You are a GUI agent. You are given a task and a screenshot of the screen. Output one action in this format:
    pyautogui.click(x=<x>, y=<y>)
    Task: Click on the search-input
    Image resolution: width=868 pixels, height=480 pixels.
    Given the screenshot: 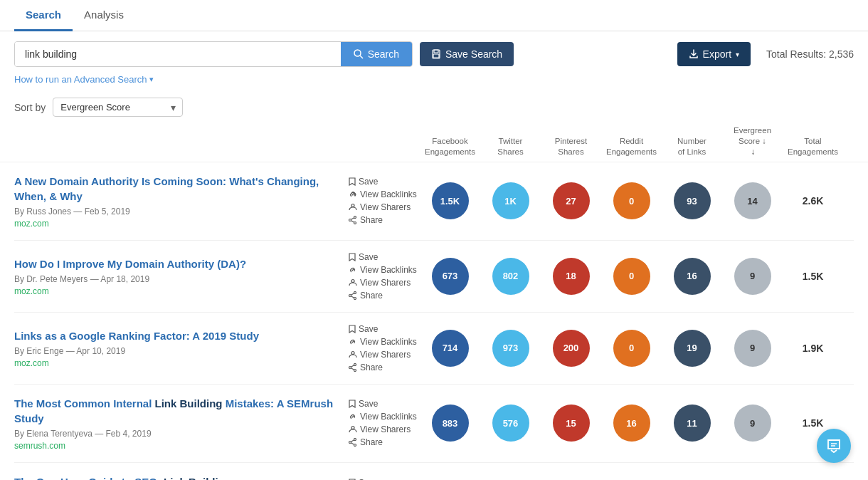 What is the action you would take?
    pyautogui.click(x=178, y=54)
    